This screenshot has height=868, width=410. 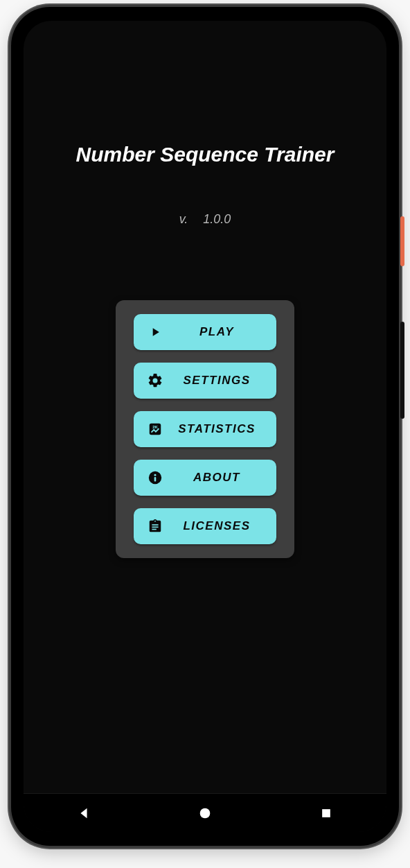 I want to click on version-number: 1.0.0, so click(x=217, y=219).